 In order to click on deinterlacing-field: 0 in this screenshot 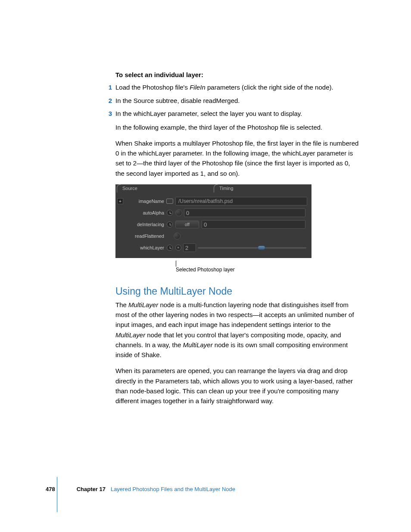, I will do `click(253, 224)`.